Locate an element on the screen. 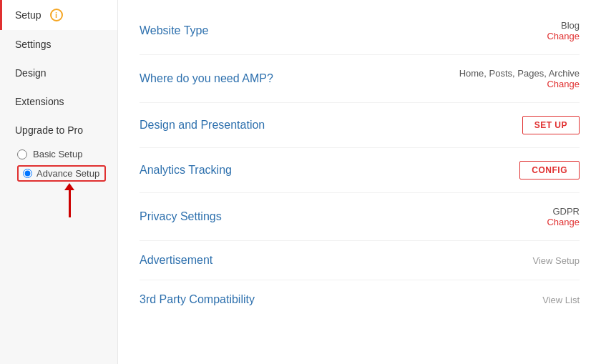 Image resolution: width=601 pixels, height=364 pixels. sidebar-item-settings: Settings is located at coordinates (59, 44).